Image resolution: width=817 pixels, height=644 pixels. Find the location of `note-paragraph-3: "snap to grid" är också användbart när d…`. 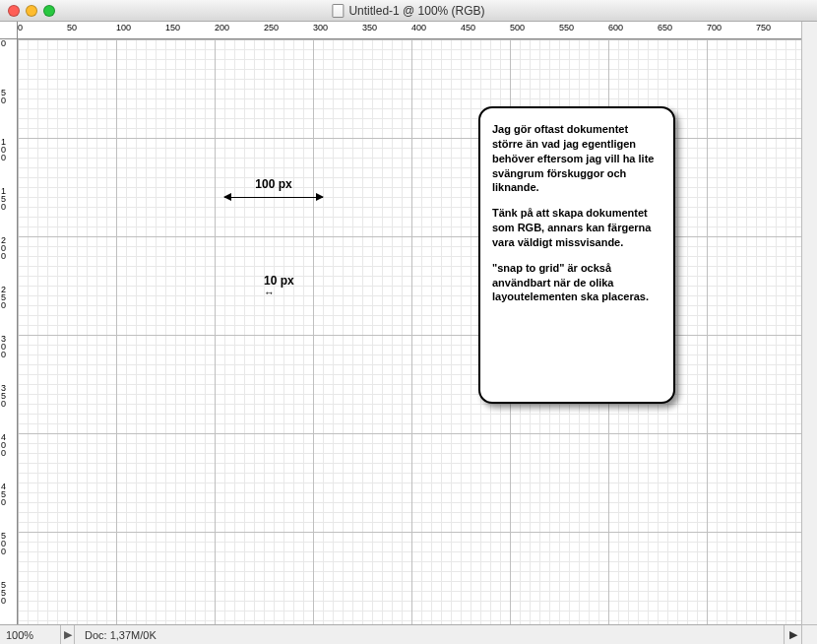

note-paragraph-3: "snap to grid" är också användbart när d… is located at coordinates (577, 284).